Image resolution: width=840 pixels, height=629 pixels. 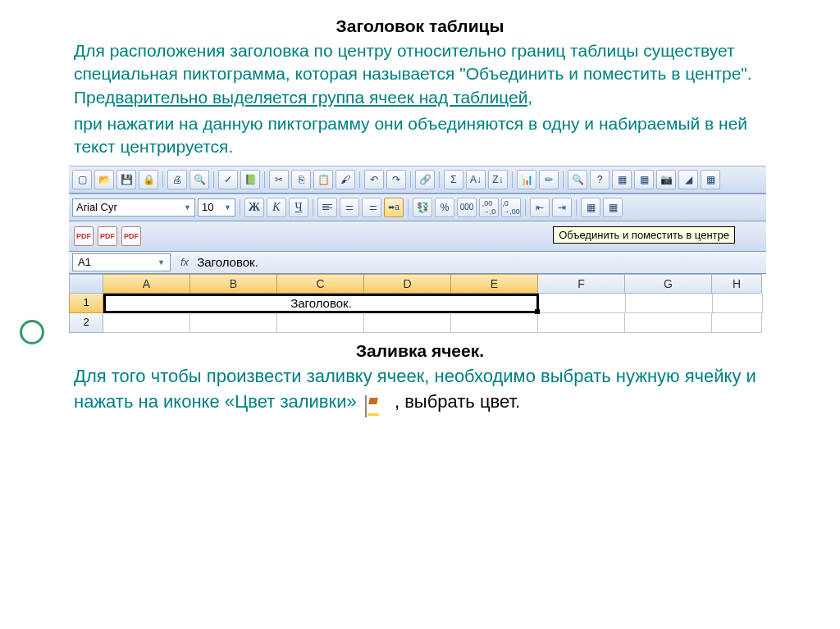 What do you see at coordinates (420, 390) in the screenshot?
I see `section2-paragraph: Для того чтобы произвести заливку ячеек,…` at bounding box center [420, 390].